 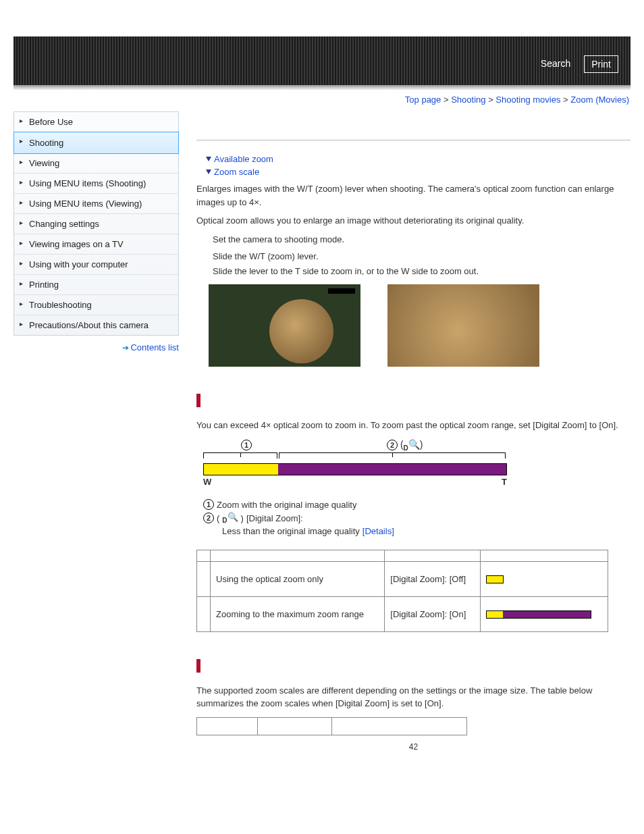 I want to click on zoom-diagram: 1 2 (D🔍) W T, so click(x=417, y=463).